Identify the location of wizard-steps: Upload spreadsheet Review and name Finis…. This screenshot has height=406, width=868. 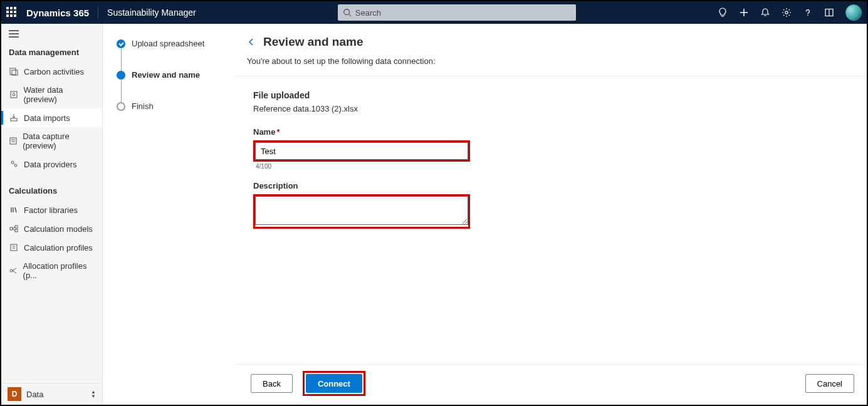
(169, 214).